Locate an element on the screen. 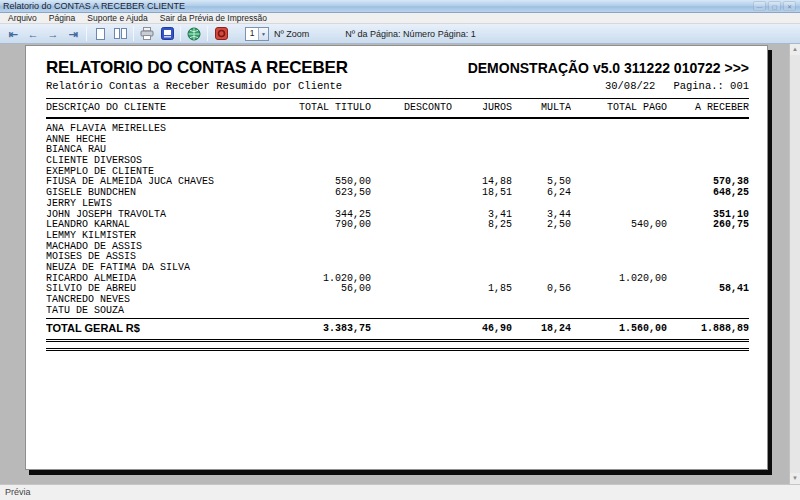  cell-value: 260,75 is located at coordinates (708, 226).